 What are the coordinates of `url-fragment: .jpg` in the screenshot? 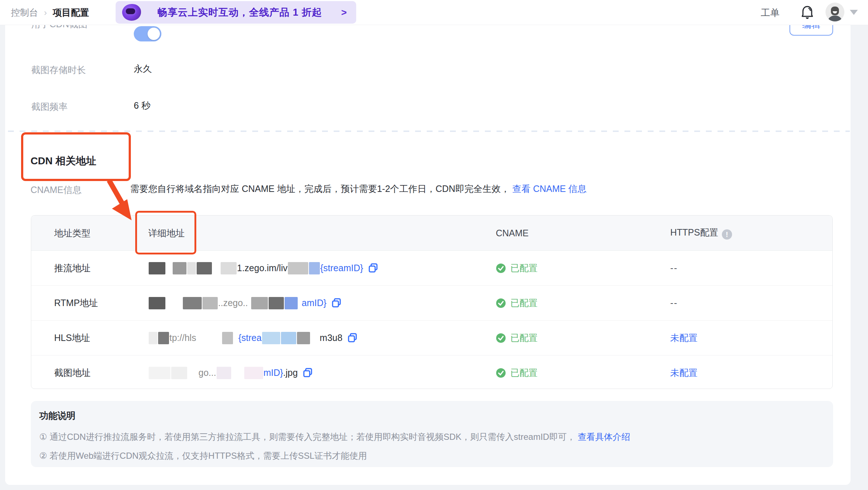 It's located at (290, 373).